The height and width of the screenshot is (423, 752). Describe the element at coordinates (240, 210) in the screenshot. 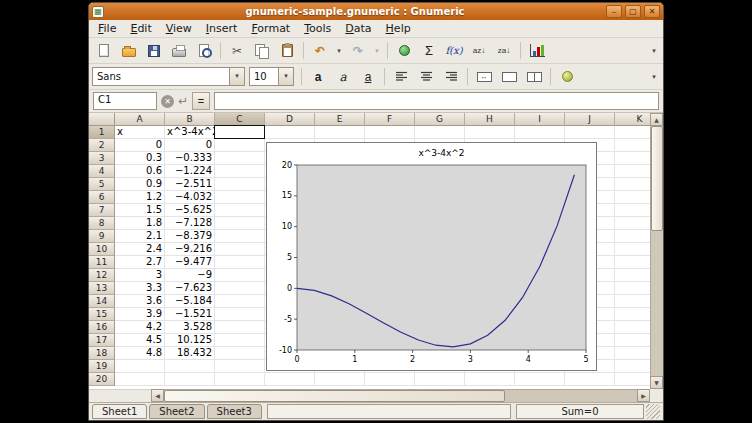

I see `cell-C7` at that location.